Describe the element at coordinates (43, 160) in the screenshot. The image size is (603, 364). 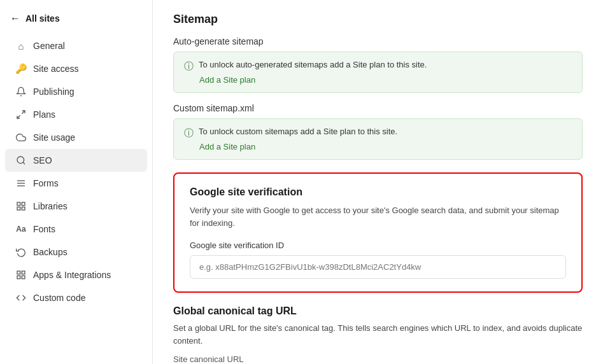
I see `sidebar-label-seo: SEO` at that location.